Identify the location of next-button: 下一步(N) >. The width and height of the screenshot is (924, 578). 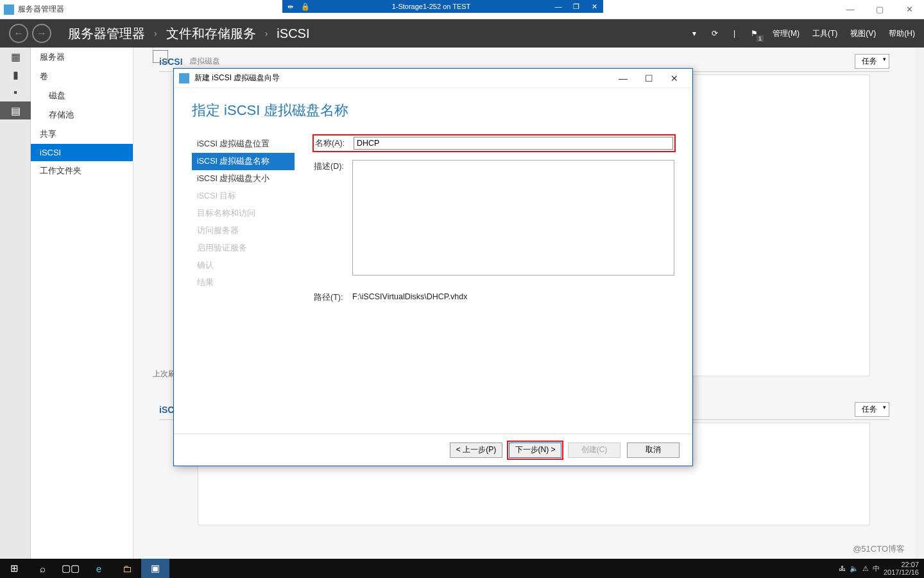
(535, 450).